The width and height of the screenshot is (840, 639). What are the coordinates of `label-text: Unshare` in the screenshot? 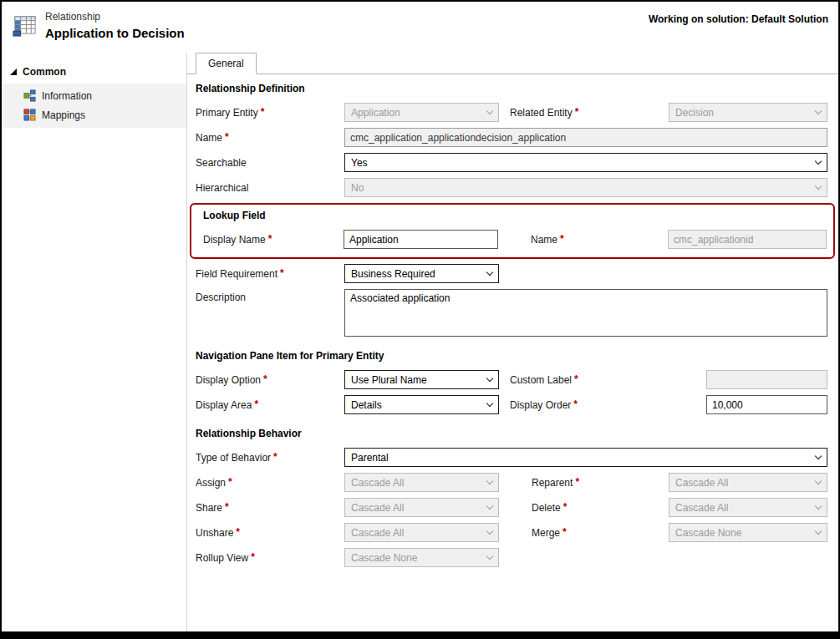 It's located at (214, 533).